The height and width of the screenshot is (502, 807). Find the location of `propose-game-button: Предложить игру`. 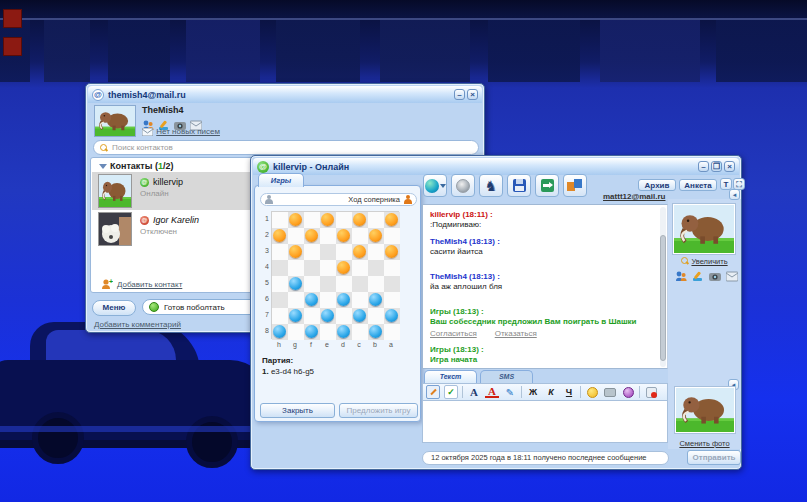

propose-game-button: Предложить игру is located at coordinates (378, 410).